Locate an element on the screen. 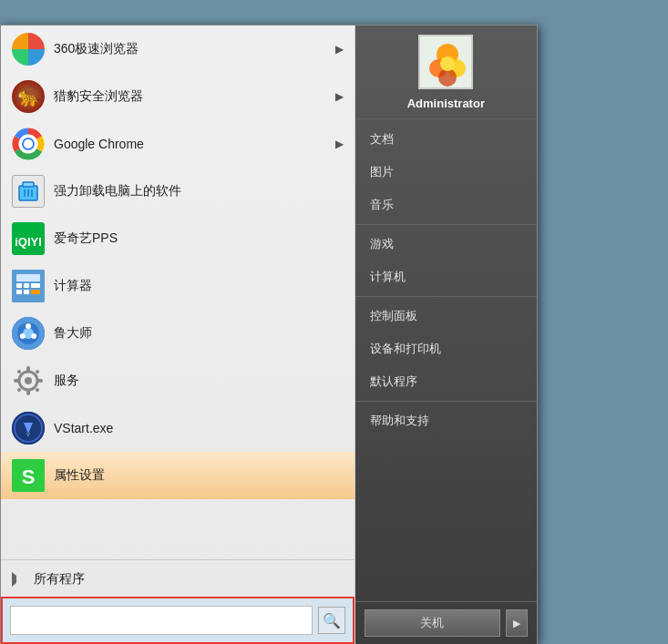  search-button: 🔍 is located at coordinates (332, 620).